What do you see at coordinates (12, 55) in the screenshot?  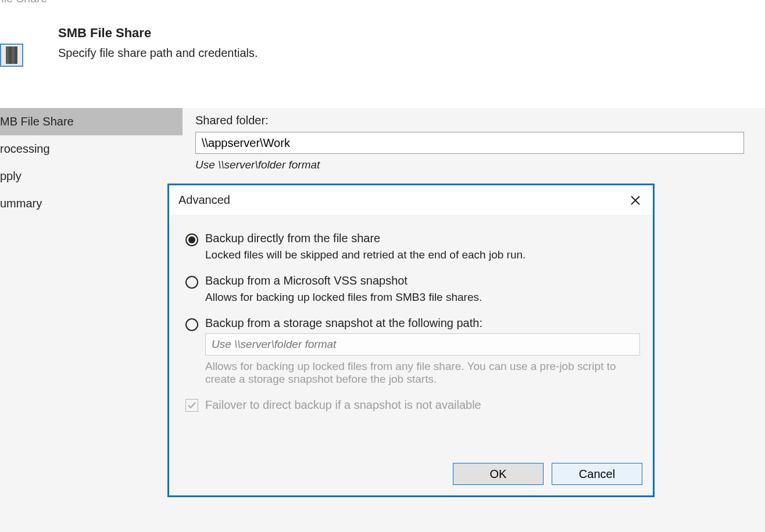 I see `wizard-icon` at bounding box center [12, 55].